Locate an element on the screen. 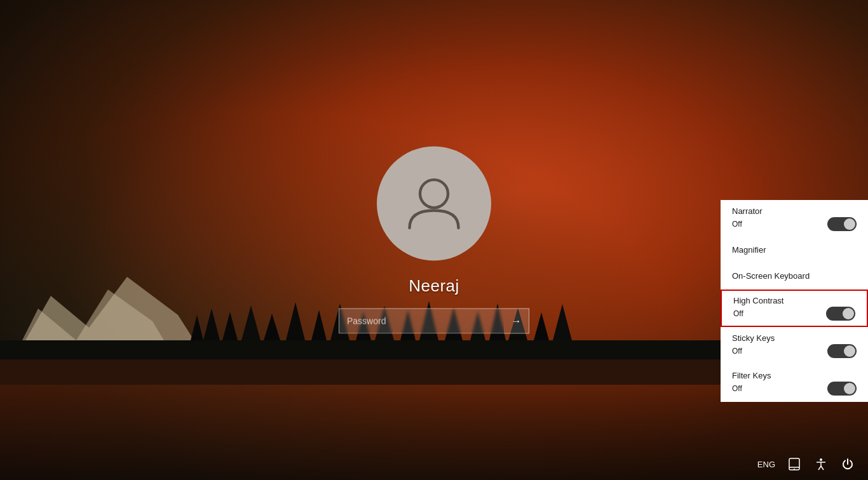  high-contrast-item: High Contrast Off is located at coordinates (794, 309).